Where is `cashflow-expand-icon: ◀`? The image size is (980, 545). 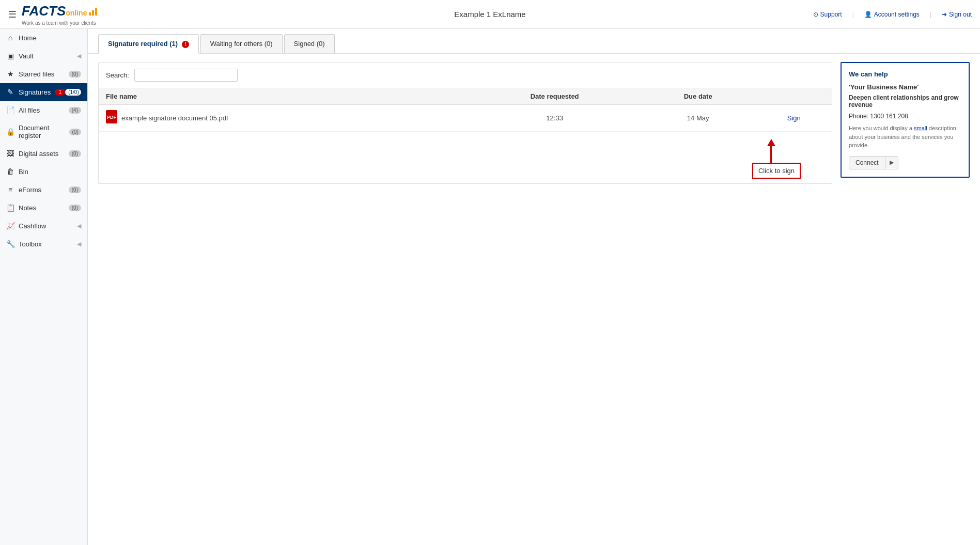 cashflow-expand-icon: ◀ is located at coordinates (79, 226).